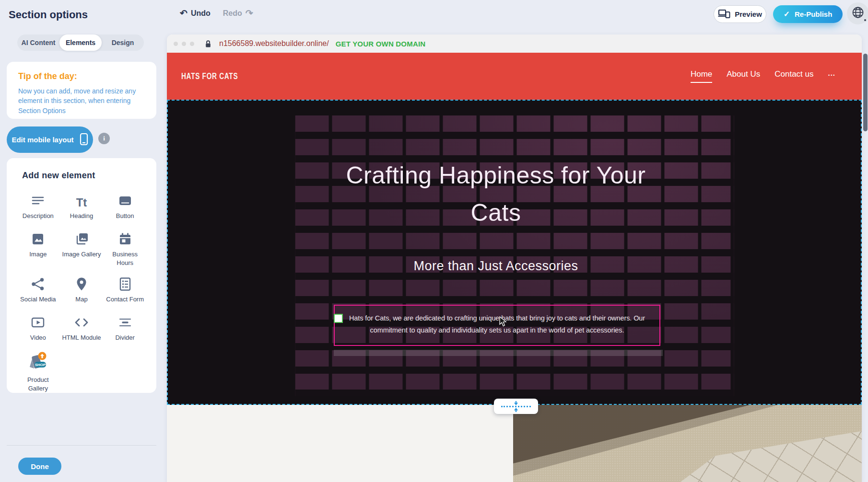 The width and height of the screenshot is (868, 482). Describe the element at coordinates (740, 14) in the screenshot. I see `preview-button: Preview` at that location.